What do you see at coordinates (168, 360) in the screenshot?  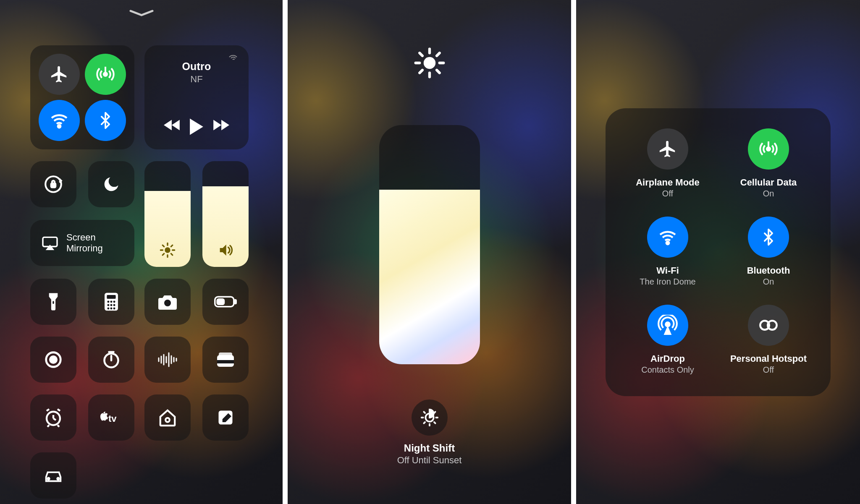 I see `voice-memos-button` at bounding box center [168, 360].